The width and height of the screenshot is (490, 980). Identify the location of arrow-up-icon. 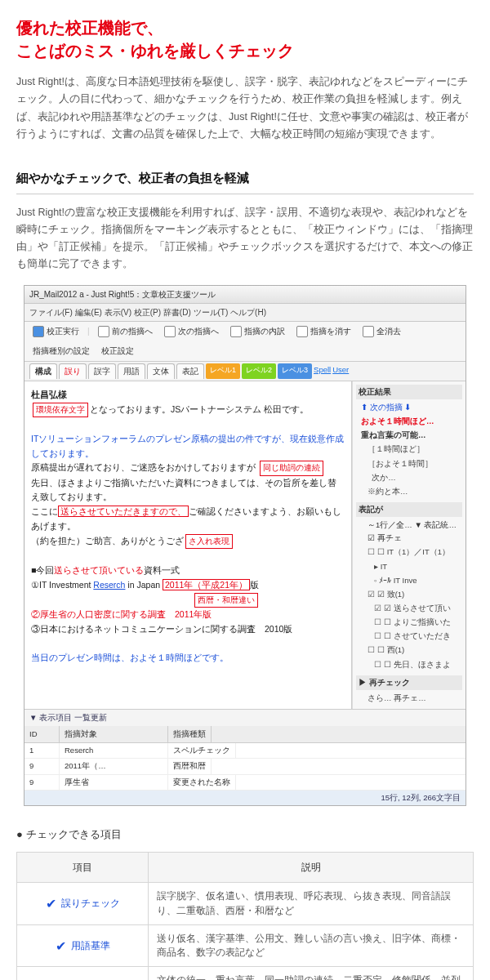
(104, 332).